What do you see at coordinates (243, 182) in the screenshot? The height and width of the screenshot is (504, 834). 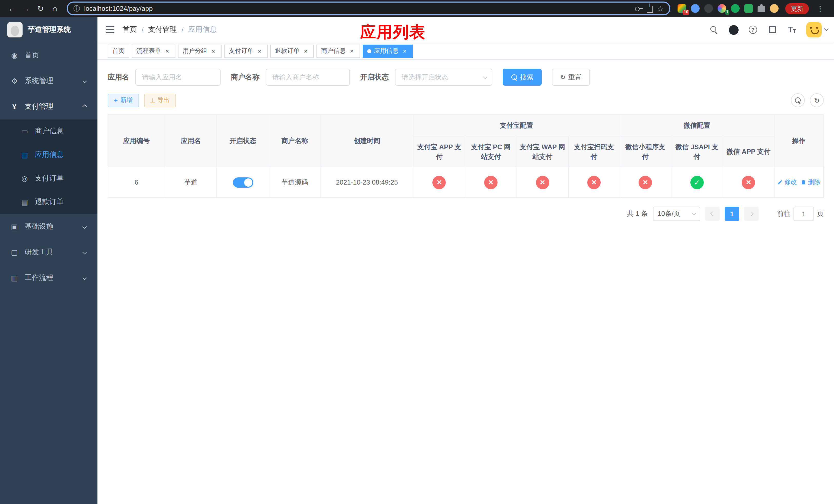 I see `enabled-toggle` at bounding box center [243, 182].